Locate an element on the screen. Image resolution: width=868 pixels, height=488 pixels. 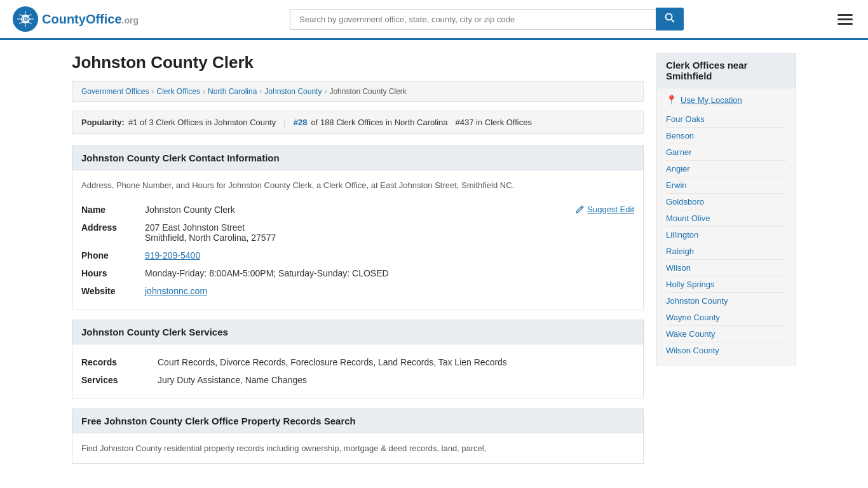
table-row-address: Address 207 East Johnston Street Smithfi… is located at coordinates (358, 233).